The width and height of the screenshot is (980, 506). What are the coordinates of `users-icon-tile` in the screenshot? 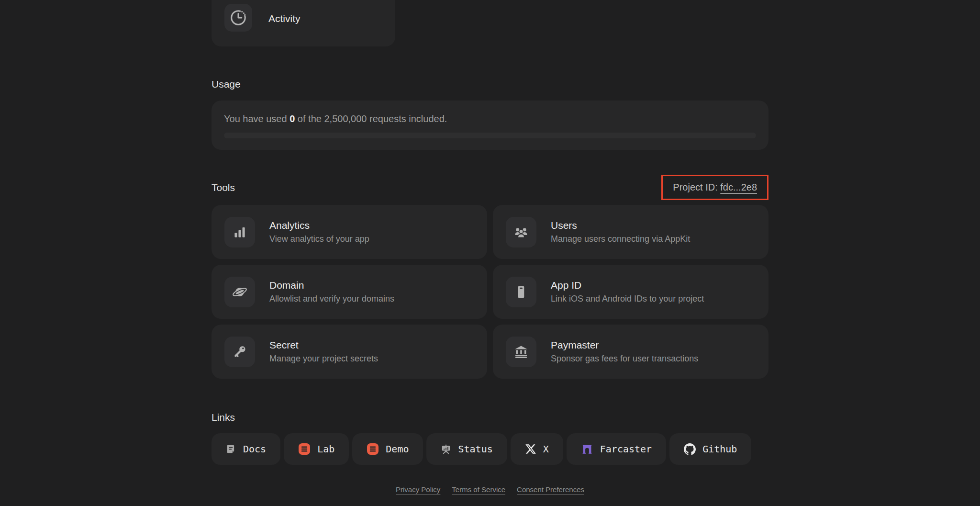 It's located at (521, 232).